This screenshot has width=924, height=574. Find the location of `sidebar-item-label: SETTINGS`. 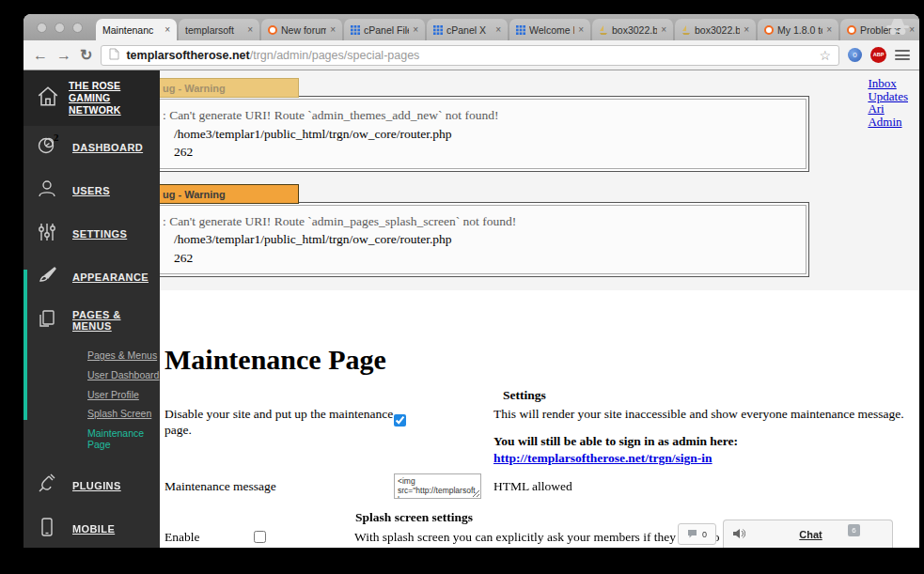

sidebar-item-label: SETTINGS is located at coordinates (100, 234).